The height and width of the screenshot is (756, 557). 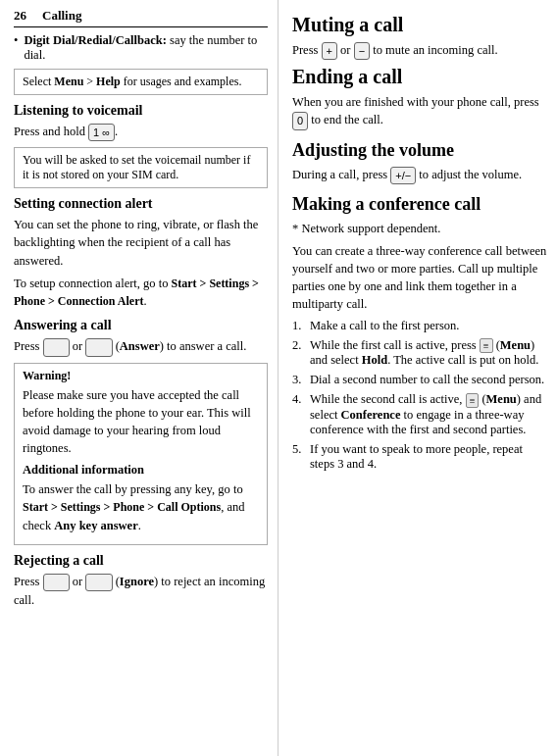 What do you see at coordinates (141, 590) in the screenshot?
I see `rejecting-instruction: Press or (Ignore) to reject an incoming …` at bounding box center [141, 590].